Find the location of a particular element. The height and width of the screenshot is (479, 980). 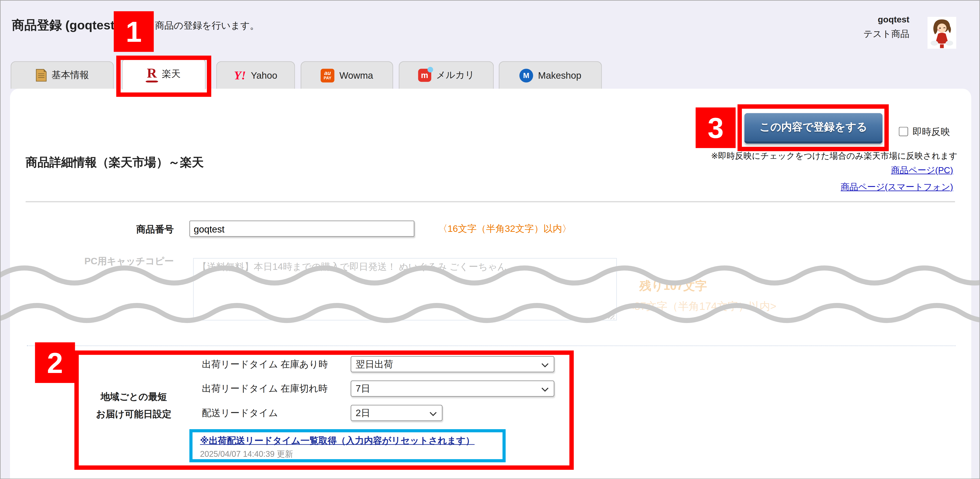

tab-wowma: auPAY Wowma is located at coordinates (347, 75).